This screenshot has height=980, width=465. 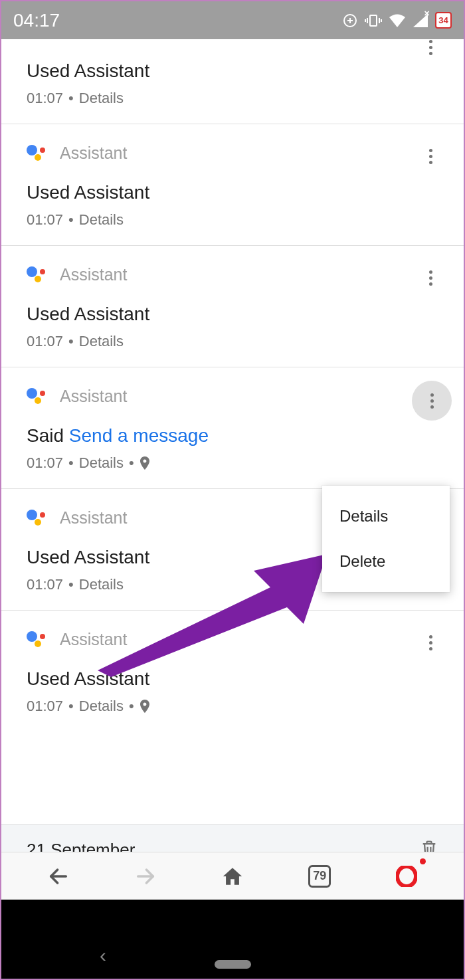 What do you see at coordinates (232, 876) in the screenshot?
I see `home-button` at bounding box center [232, 876].